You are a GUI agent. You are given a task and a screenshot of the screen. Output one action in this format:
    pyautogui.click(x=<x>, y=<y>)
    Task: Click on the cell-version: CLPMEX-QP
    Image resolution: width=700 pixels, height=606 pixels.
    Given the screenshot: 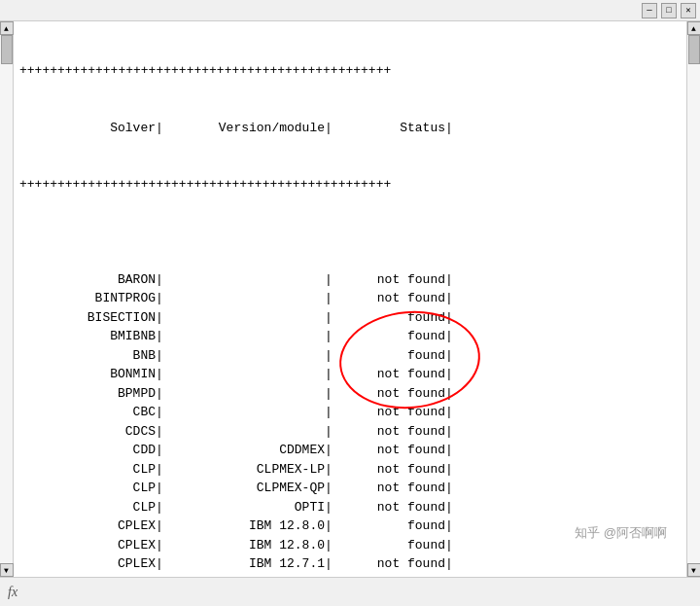 What is the action you would take?
    pyautogui.click(x=242, y=488)
    